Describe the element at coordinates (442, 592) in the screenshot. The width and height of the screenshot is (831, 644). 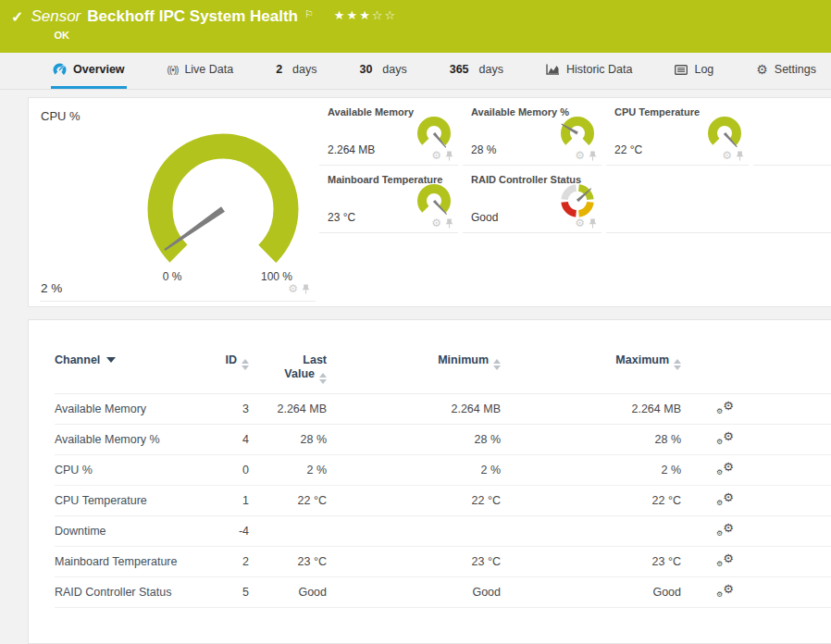
I see `table-row: RAID Controller Status 5 Good Good Good …` at that location.